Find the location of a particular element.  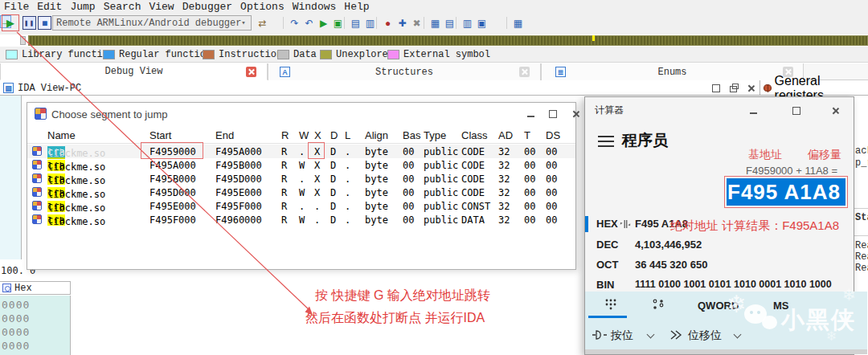

col-ds: DS is located at coordinates (553, 135).